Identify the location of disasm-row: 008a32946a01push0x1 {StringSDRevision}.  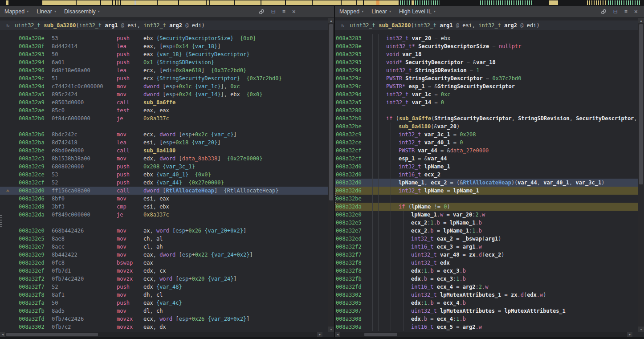
(164, 62).